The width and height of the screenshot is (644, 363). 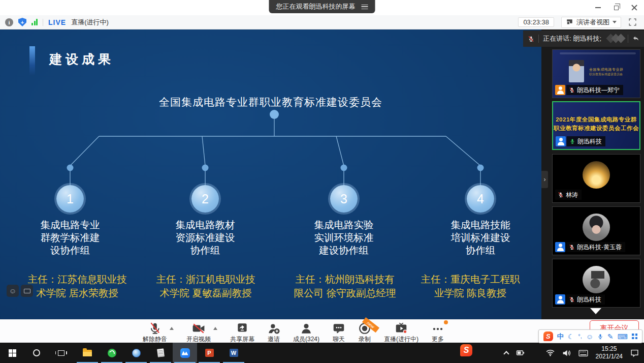 I want to click on record-button: new 录制, so click(x=365, y=332).